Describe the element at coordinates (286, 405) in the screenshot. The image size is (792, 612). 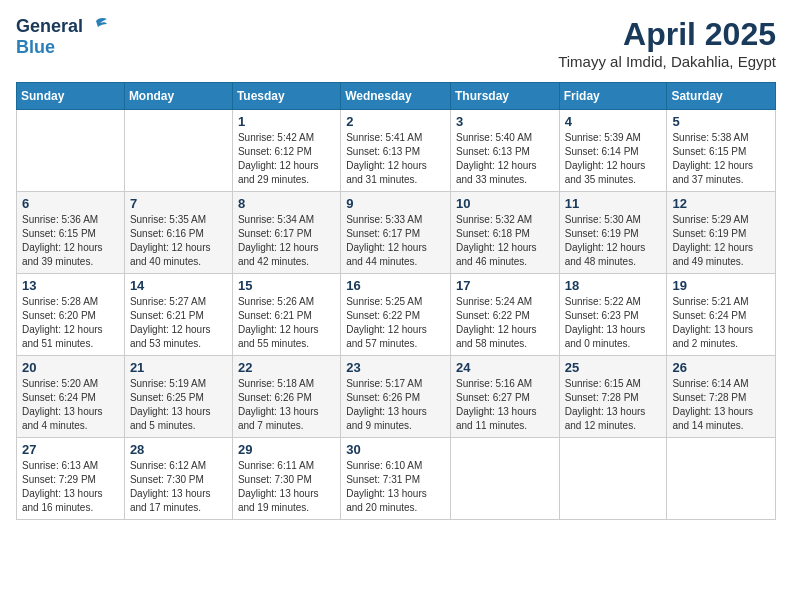
I see `day-info: Sunrise: 5:18 AMSunset: 6:26 PMDaylight:…` at that location.